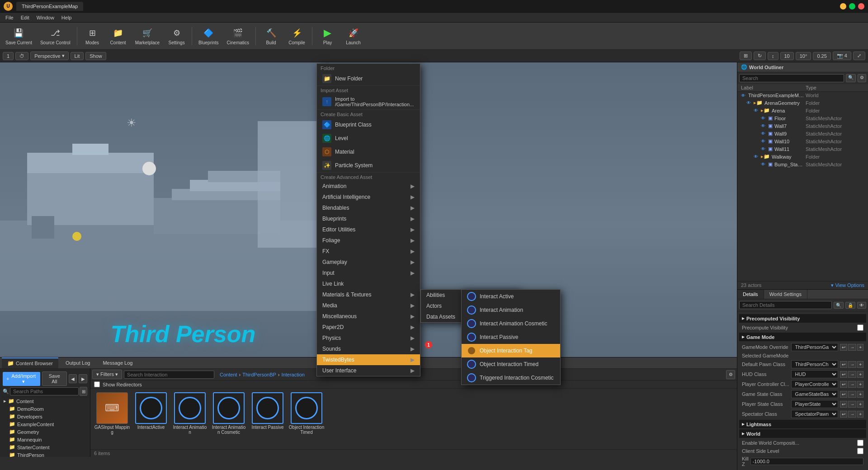 This screenshot has width=868, height=470. I want to click on outliner-search-btn: 🔍, so click(851, 78).